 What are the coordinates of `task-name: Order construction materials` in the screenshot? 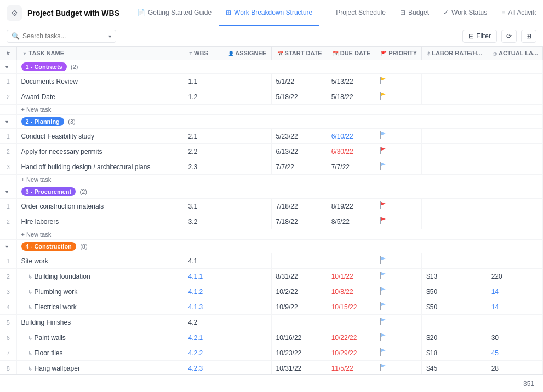 It's located at (62, 206).